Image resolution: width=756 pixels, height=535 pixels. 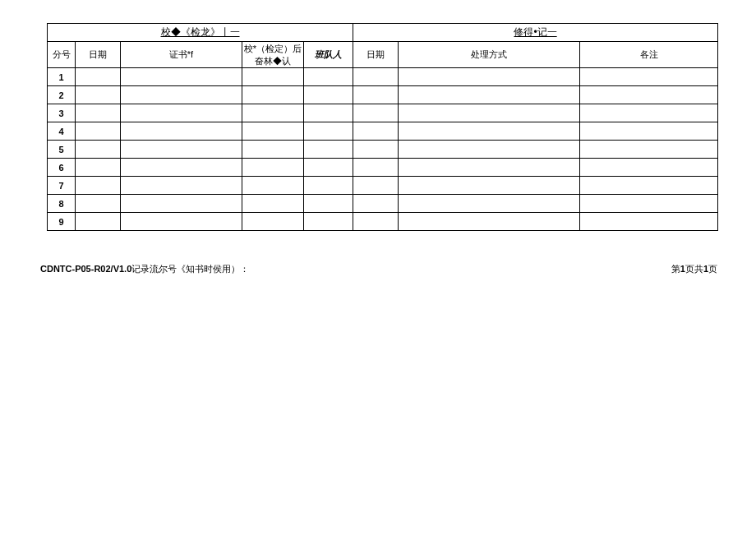 What do you see at coordinates (62, 95) in the screenshot?
I see `seq-cell: 2` at bounding box center [62, 95].